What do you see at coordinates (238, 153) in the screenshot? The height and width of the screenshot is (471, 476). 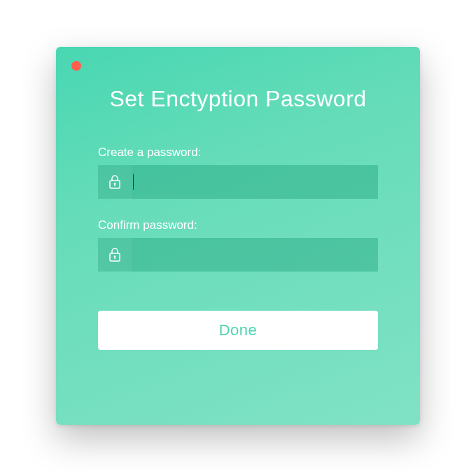 I see `create-password-label: Create a password:` at bounding box center [238, 153].